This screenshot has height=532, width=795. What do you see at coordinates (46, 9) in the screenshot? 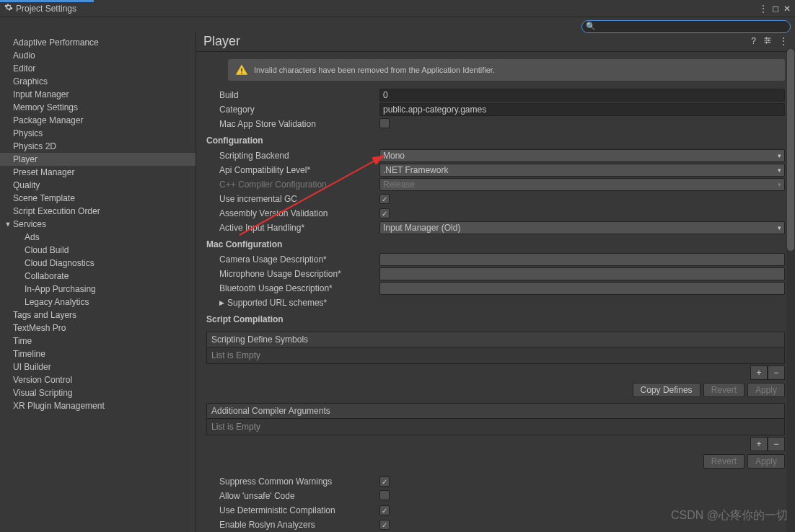
I see `window-title: Project Settings` at bounding box center [46, 9].